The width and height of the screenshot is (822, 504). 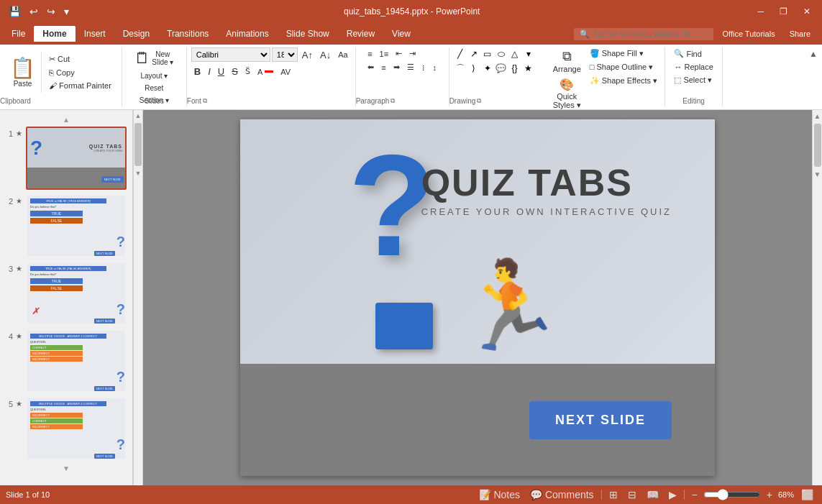 What do you see at coordinates (653, 495) in the screenshot?
I see `reading-view-button: 📖` at bounding box center [653, 495].